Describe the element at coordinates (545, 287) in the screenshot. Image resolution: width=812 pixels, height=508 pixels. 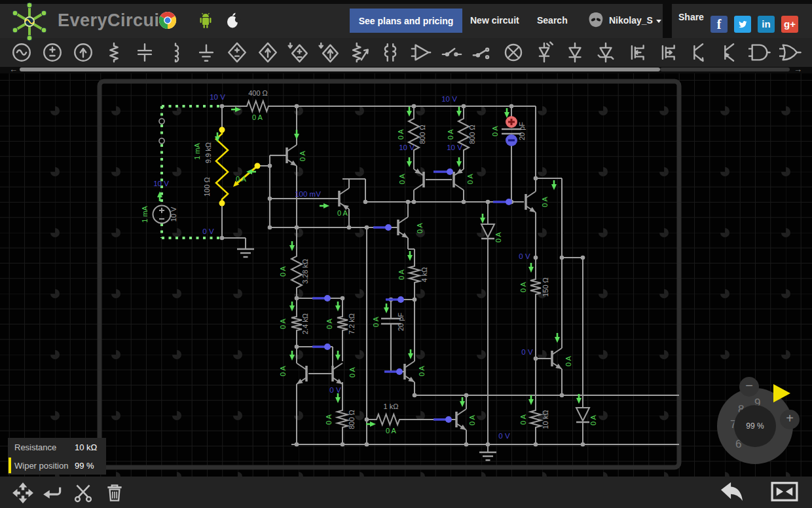
I see `svg-text: 150 Ω` at that location.